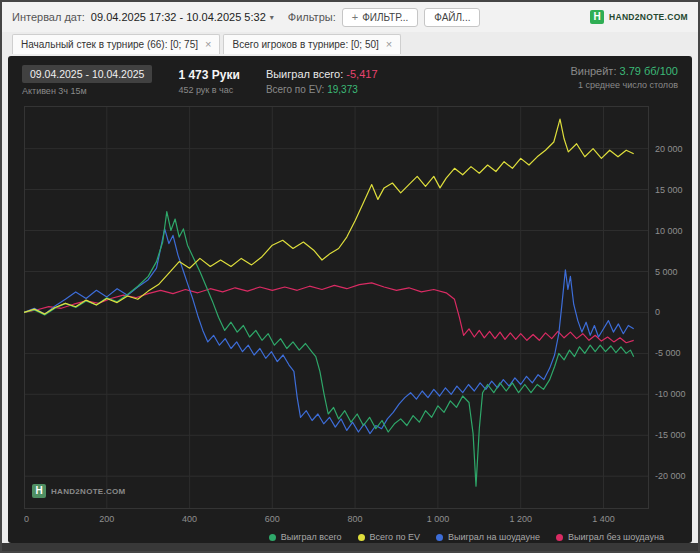  What do you see at coordinates (182, 17) in the screenshot?
I see `date-range-dropdown: 09.04.2025 17:32 - 10.04.2025 5:32 ▾` at bounding box center [182, 17].